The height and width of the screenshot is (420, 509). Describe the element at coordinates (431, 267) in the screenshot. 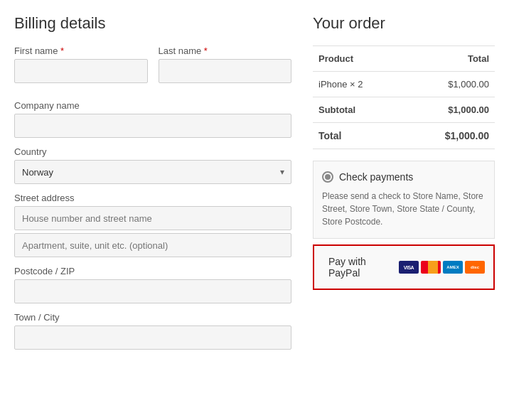

I see `mastercard-icon` at that location.